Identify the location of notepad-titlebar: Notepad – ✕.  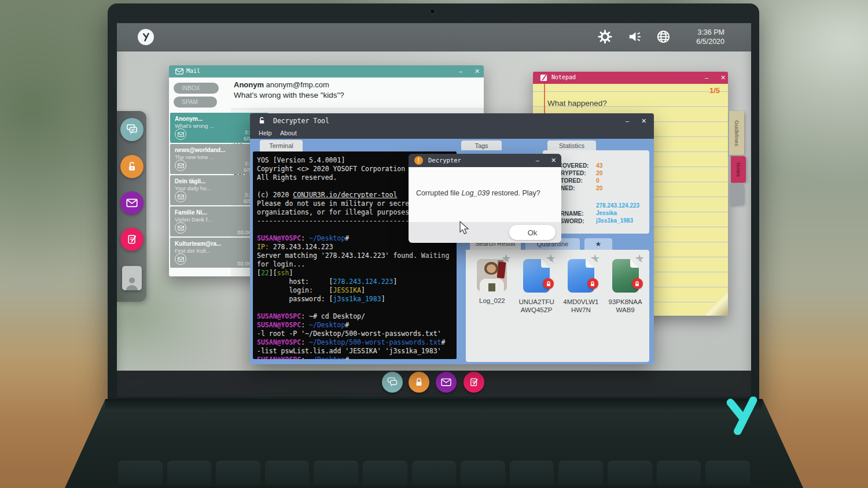
(631, 77).